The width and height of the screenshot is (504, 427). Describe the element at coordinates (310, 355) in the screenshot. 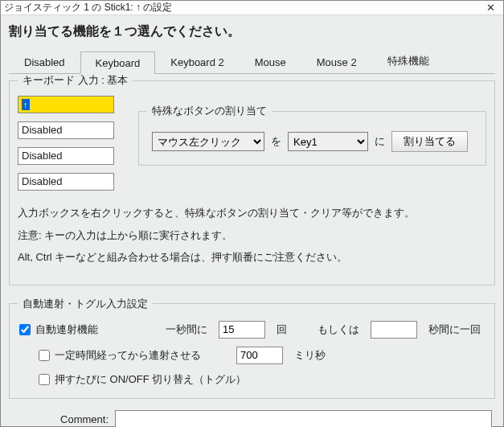

I see `delay-post: ミリ秒` at that location.